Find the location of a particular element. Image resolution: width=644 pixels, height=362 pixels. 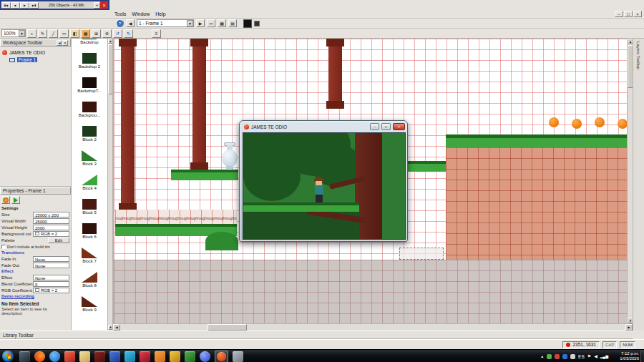

undo-icon: ↺ is located at coordinates (117, 34).